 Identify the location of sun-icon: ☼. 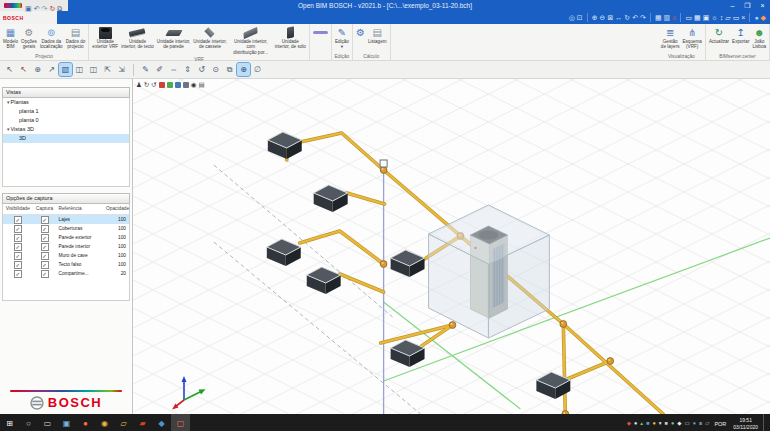
(714, 18).